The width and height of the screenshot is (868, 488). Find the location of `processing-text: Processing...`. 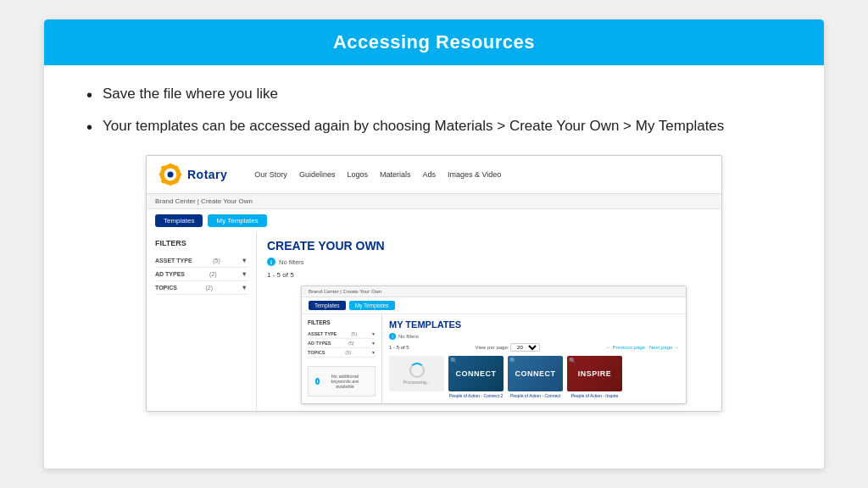

processing-text: Processing... is located at coordinates (417, 382).